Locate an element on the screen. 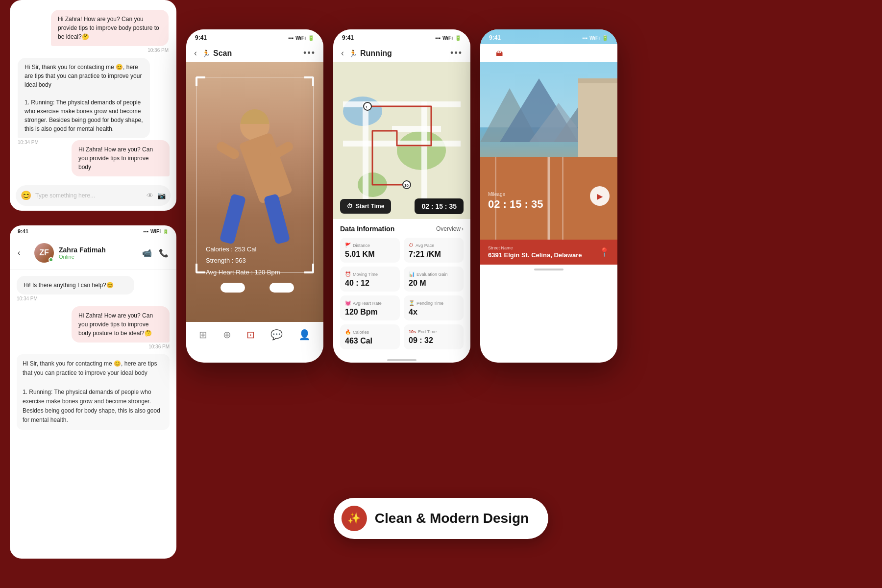 This screenshot has width=882, height=588. overview-link: Overview › is located at coordinates (450, 229).